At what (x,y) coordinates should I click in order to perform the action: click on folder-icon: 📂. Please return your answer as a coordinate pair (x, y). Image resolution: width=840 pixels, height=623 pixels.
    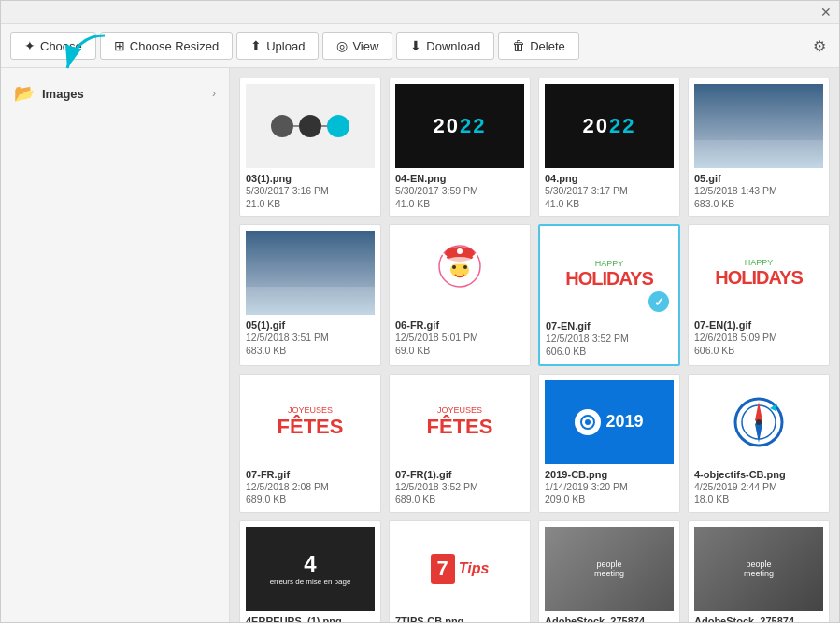
    Looking at the image, I should click on (24, 93).